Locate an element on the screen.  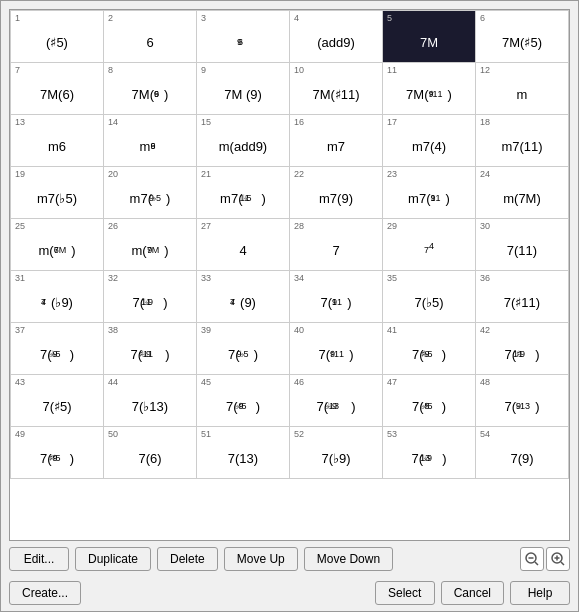
cell-number: 37 is located at coordinates (57, 330).